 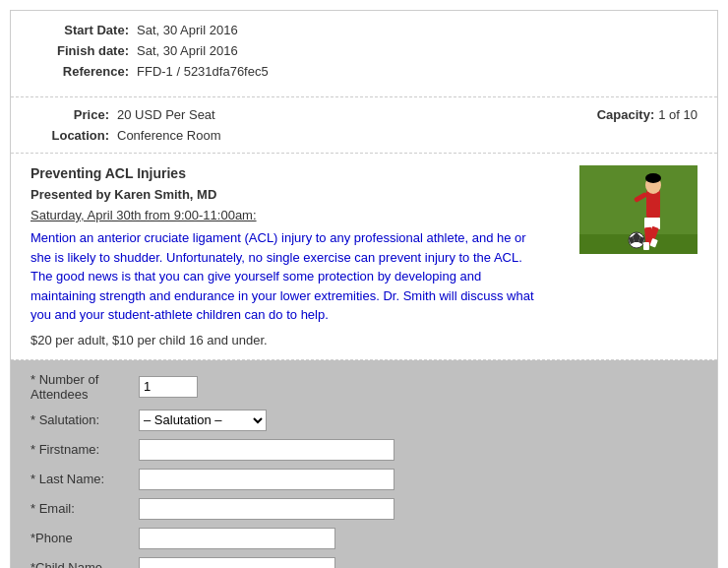 I want to click on presenter-prefix: Presented by, so click(x=73, y=195).